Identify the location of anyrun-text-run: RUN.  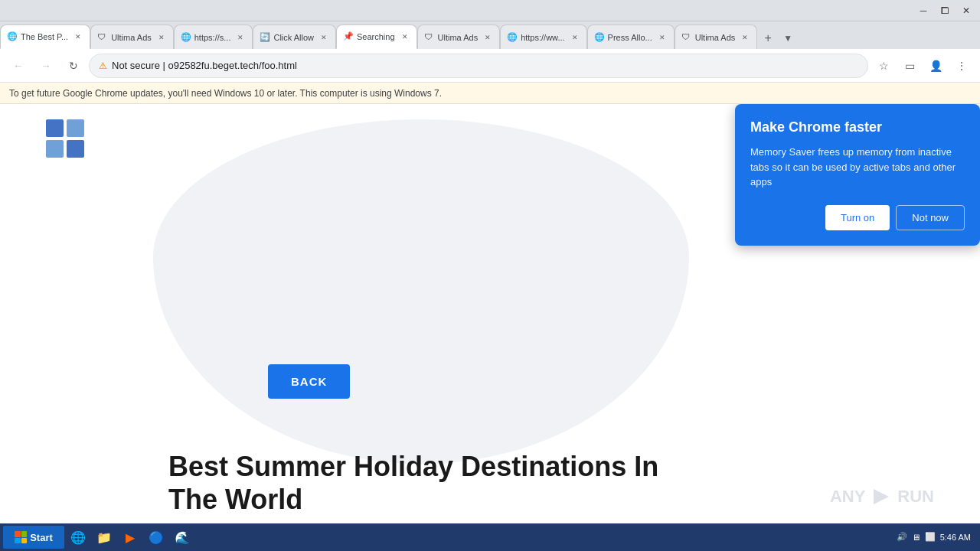
(916, 497).